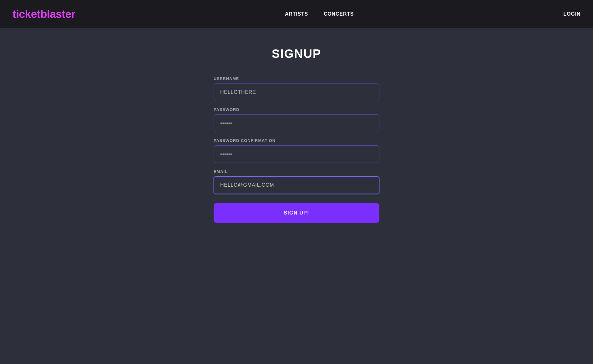 Image resolution: width=593 pixels, height=364 pixels. What do you see at coordinates (44, 14) in the screenshot?
I see `site-logo: ticketblaster` at bounding box center [44, 14].